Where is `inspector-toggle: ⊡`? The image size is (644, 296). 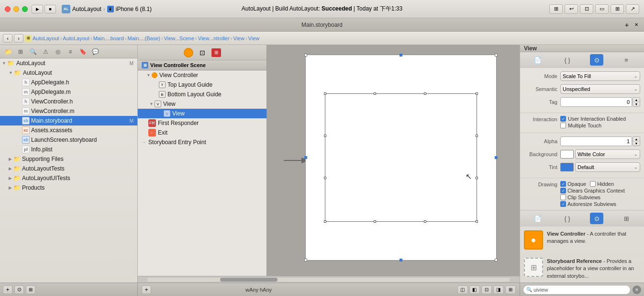 inspector-toggle: ⊡ is located at coordinates (587, 9).